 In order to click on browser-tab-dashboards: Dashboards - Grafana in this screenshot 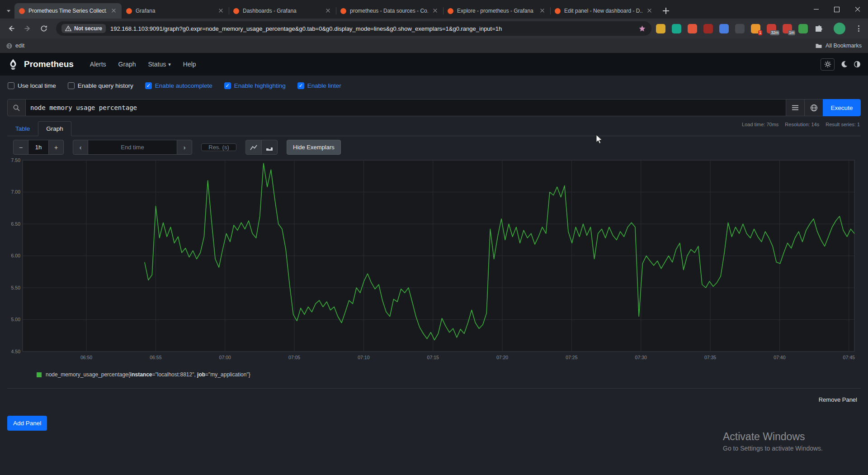, I will do `click(282, 11)`.